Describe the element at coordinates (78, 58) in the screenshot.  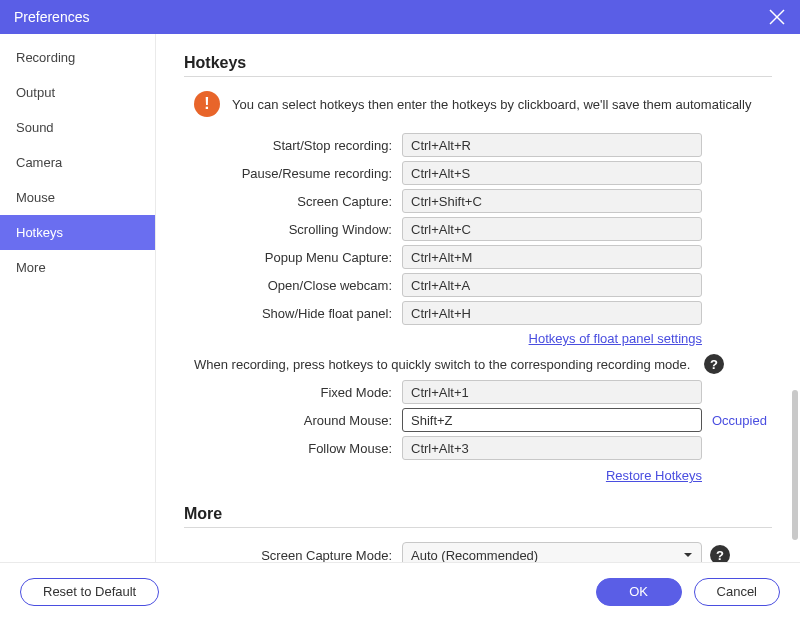
I see `sidebar-item-recording: Recording` at that location.